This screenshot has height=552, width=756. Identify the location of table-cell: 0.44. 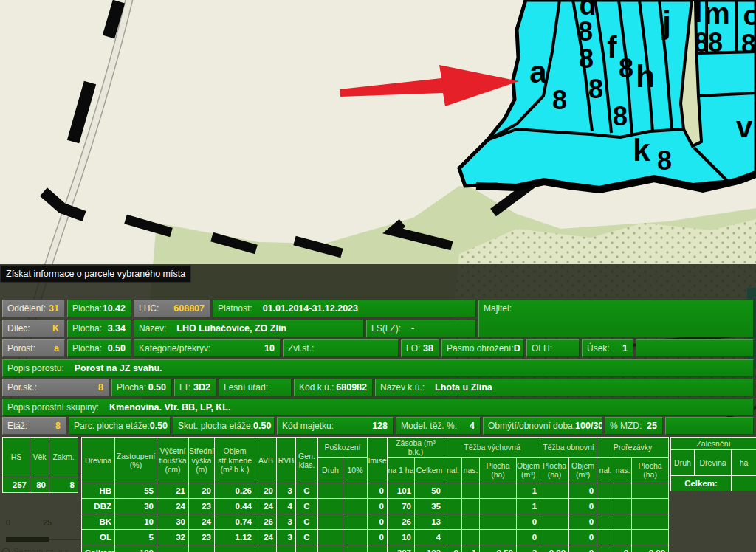
(235, 506).